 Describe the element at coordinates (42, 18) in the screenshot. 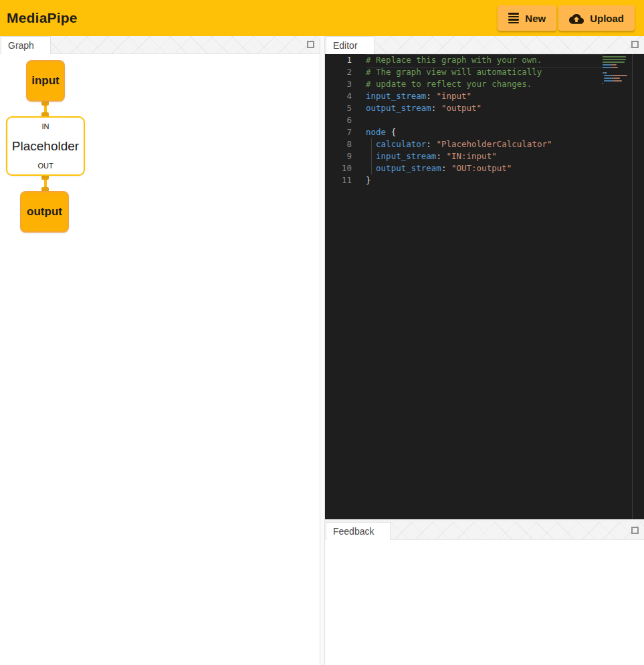

I see `app-title: MediaPipe` at that location.